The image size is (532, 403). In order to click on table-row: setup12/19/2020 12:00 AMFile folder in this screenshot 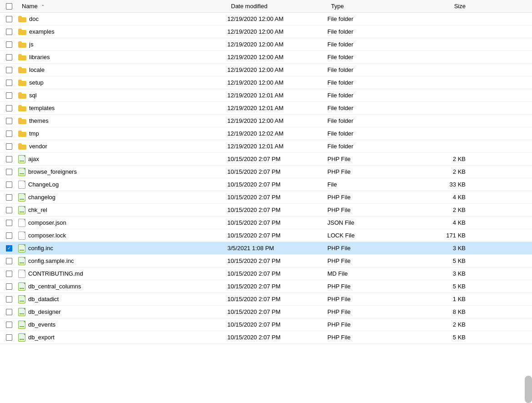, I will do `click(266, 83)`.